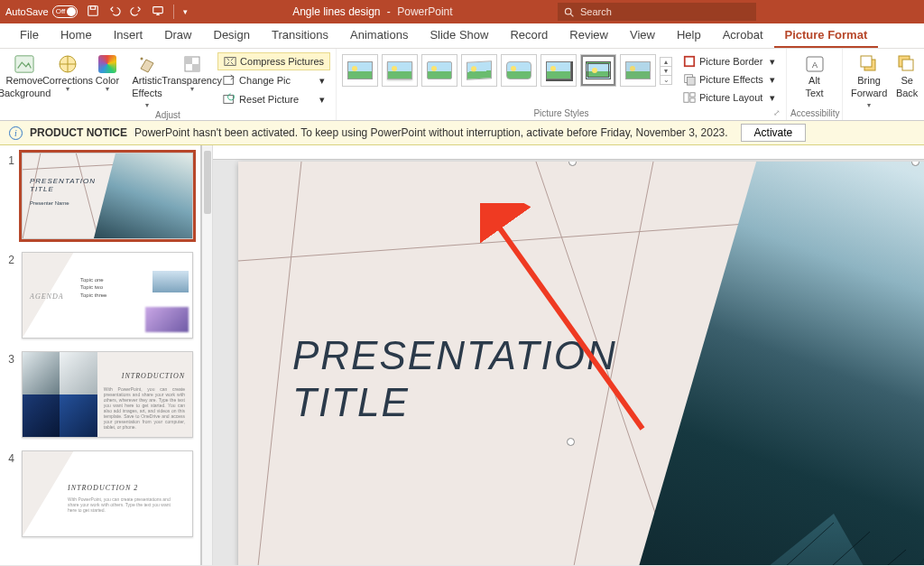  Describe the element at coordinates (274, 99) in the screenshot. I see `reset-picture-button: Reset Picture▾` at that location.